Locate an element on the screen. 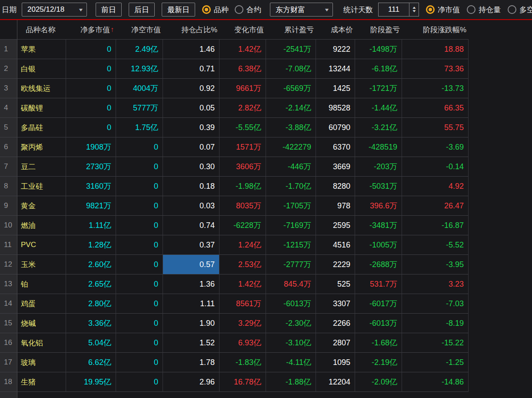 Image resolution: width=532 pixels, height=398 pixels. row-index: 15 is located at coordinates (9, 324).